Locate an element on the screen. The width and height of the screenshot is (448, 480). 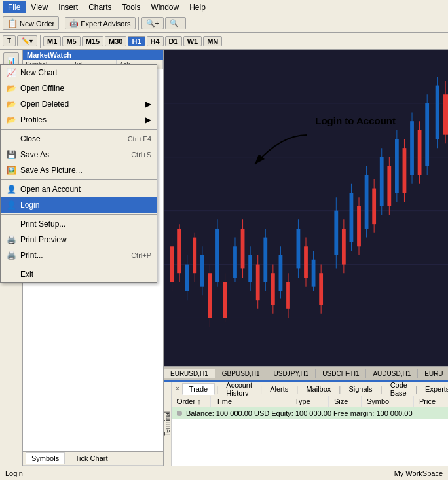
tab-signals: Signals is located at coordinates (360, 389).